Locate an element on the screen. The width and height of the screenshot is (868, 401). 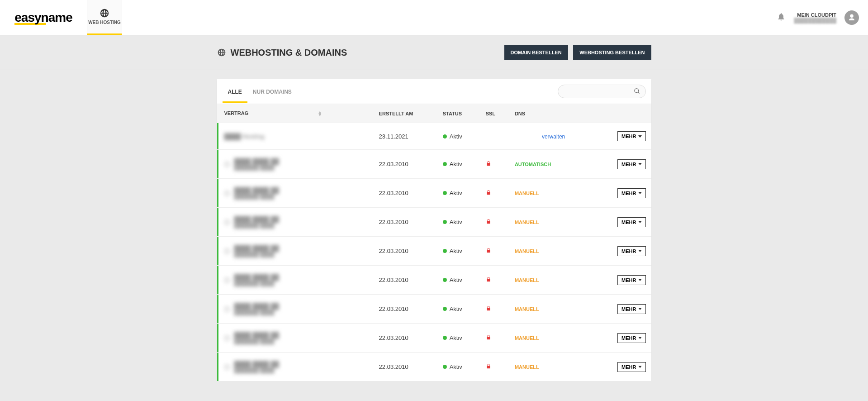
order-hosting-button: WEBHOSTING BESTELLEN is located at coordinates (612, 53).